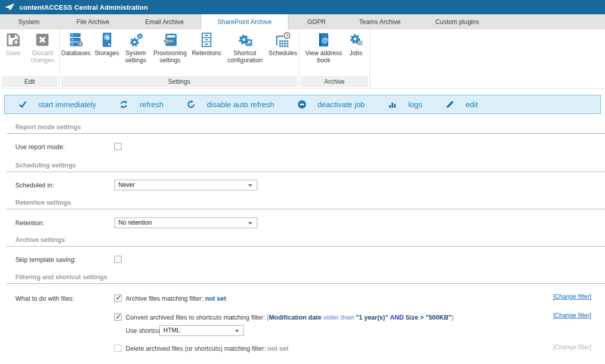 This screenshot has height=364, width=605. What do you see at coordinates (124, 104) in the screenshot?
I see `refresh-icon` at bounding box center [124, 104].